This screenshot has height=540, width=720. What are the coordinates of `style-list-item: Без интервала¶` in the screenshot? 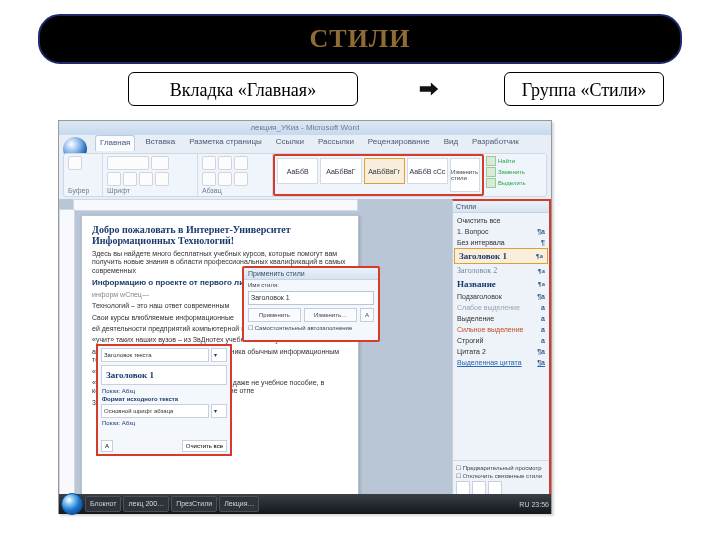 It's located at (501, 242).